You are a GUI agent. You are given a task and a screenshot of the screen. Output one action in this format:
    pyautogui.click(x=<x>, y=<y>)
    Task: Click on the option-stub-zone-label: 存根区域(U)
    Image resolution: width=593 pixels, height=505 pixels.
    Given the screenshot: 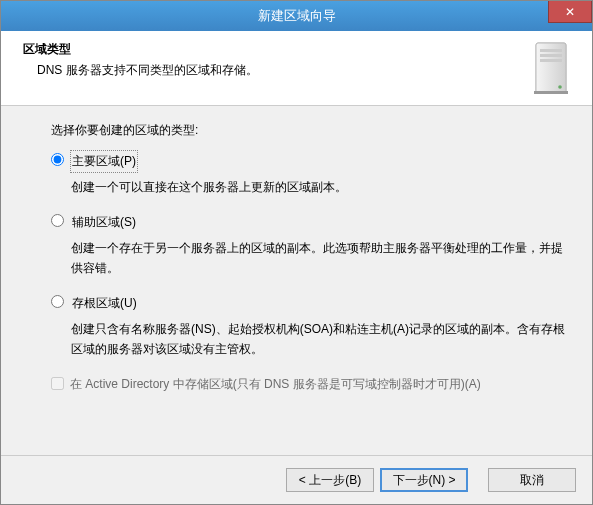 What is the action you would take?
    pyautogui.click(x=104, y=303)
    